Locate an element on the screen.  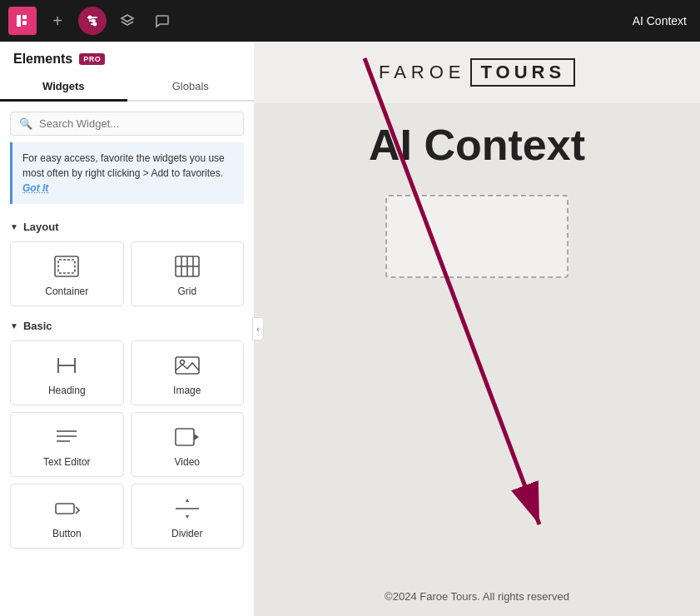
widget-image: Image is located at coordinates (188, 373).